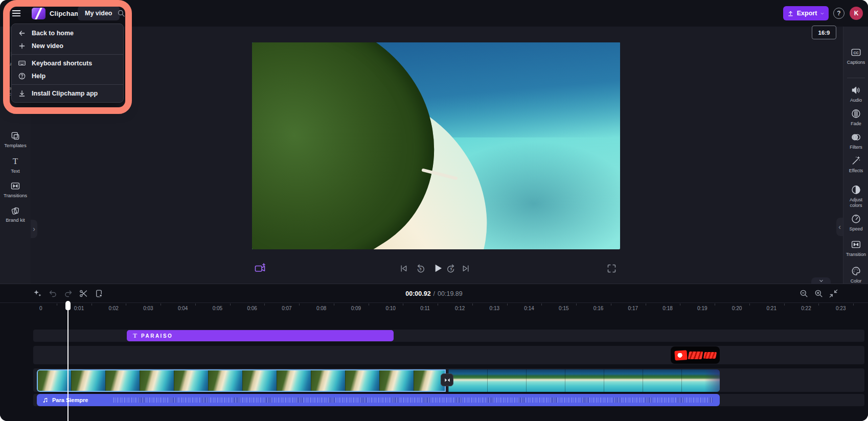  Describe the element at coordinates (121, 13) in the screenshot. I see `search-icon` at that location.